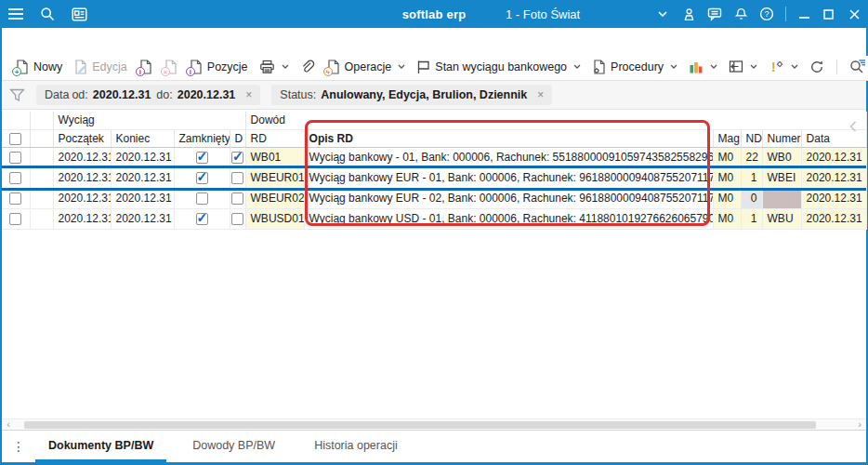  Describe the element at coordinates (767, 14) in the screenshot. I see `help-icon: ?` at that location.